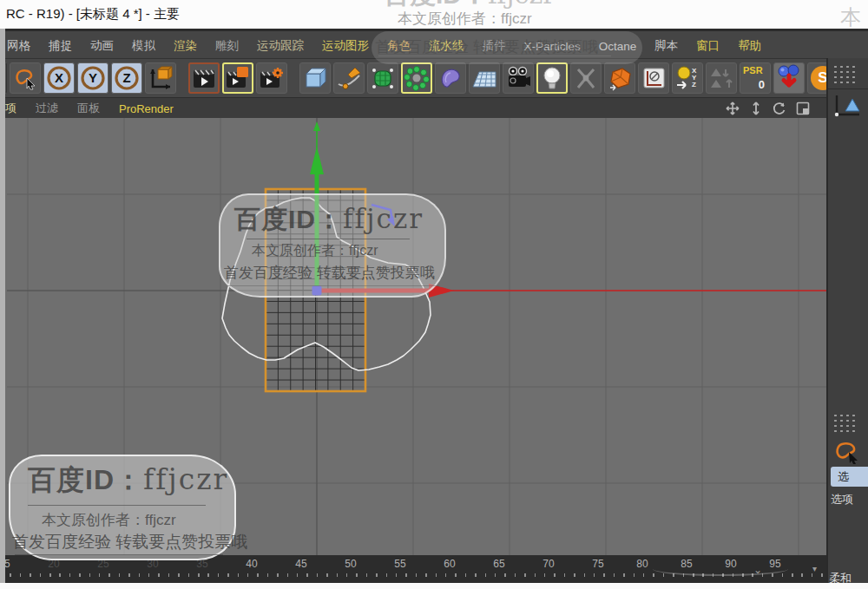 The height and width of the screenshot is (589, 868). Describe the element at coordinates (417, 78) in the screenshot. I see `mograph-cloner-button` at that location.